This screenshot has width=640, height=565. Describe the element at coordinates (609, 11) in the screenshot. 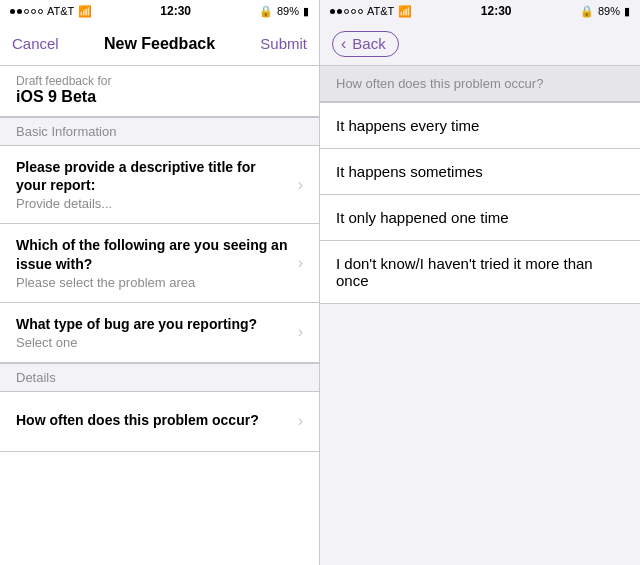

I see `right-battery-label: 89%` at that location.